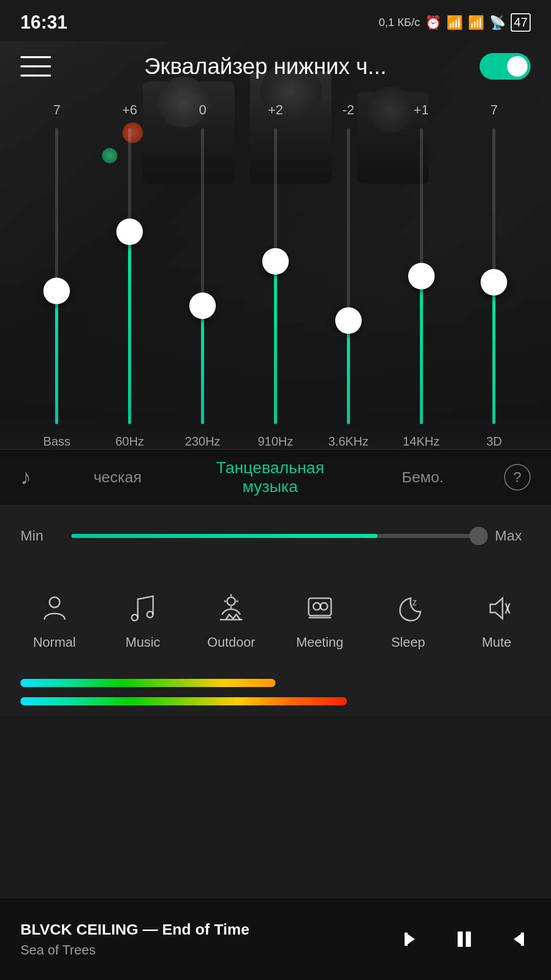 This screenshot has width=551, height=980. What do you see at coordinates (421, 276) in the screenshot?
I see `eq-slider-14khz` at bounding box center [421, 276].